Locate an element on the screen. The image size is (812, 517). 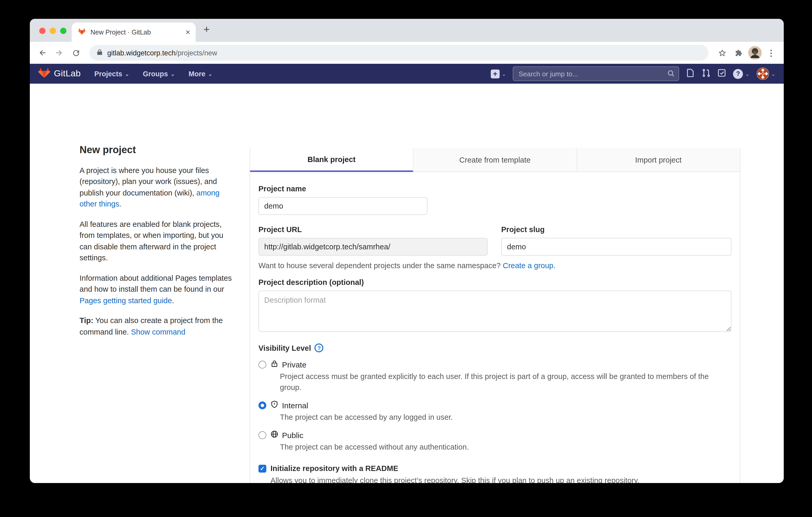
url-bar: gitlab.widgetcorp.tech/projects/new is located at coordinates (399, 53).